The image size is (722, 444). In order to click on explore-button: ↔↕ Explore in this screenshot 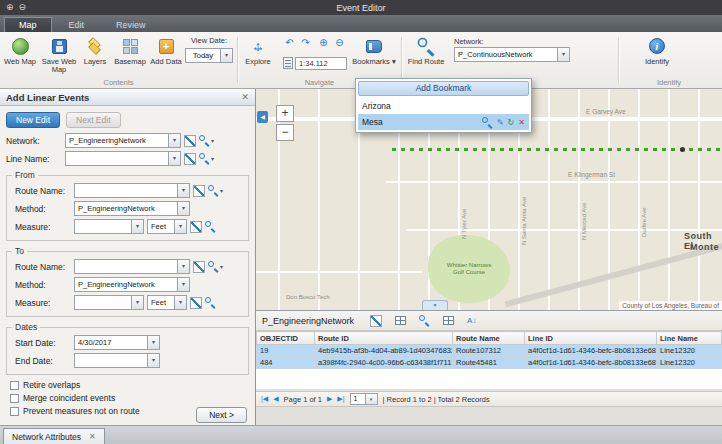, I will do `click(258, 50)`.